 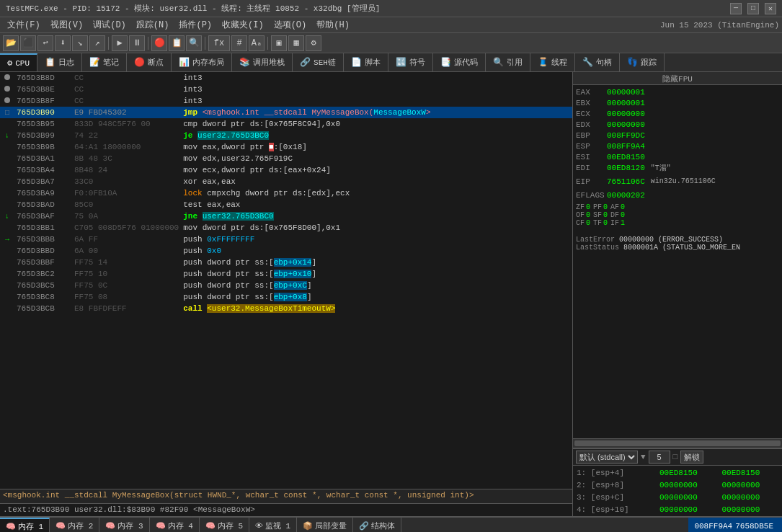 What do you see at coordinates (11, 526) in the screenshot?
I see `mem1-icon: 🧠` at bounding box center [11, 526].